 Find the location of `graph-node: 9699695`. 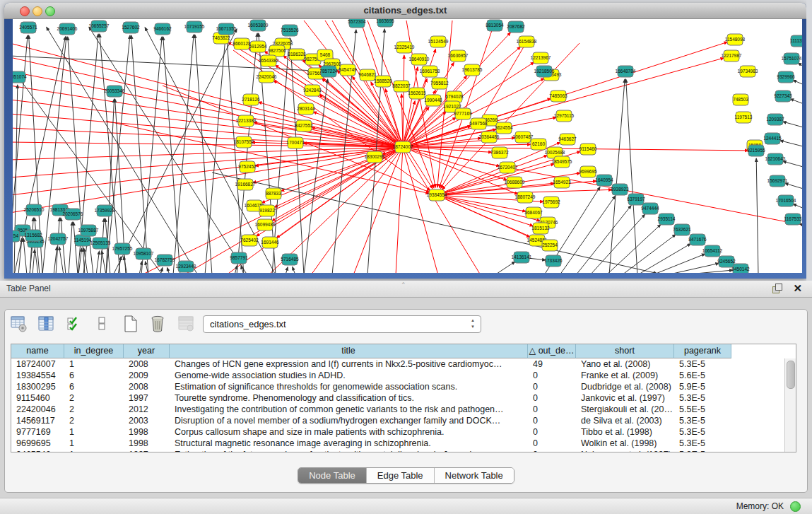

graph-node: 9699695 is located at coordinates (588, 172).